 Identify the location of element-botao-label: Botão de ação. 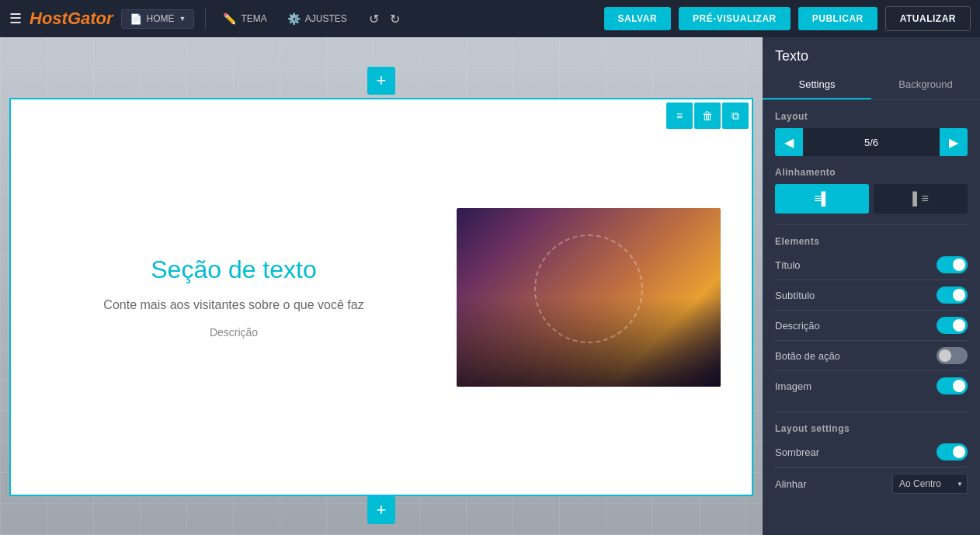
(808, 356).